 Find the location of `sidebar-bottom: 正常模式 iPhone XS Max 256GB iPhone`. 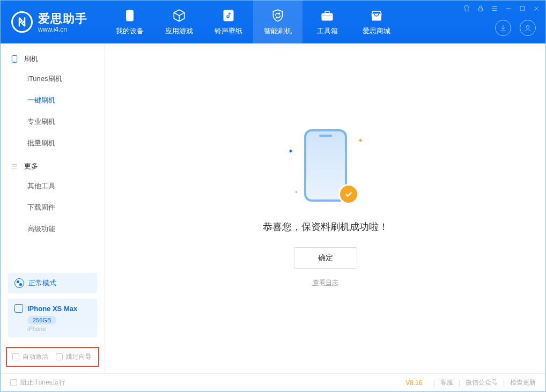

sidebar-bottom: 正常模式 iPhone XS Max 256GB iPhone is located at coordinates (53, 302).